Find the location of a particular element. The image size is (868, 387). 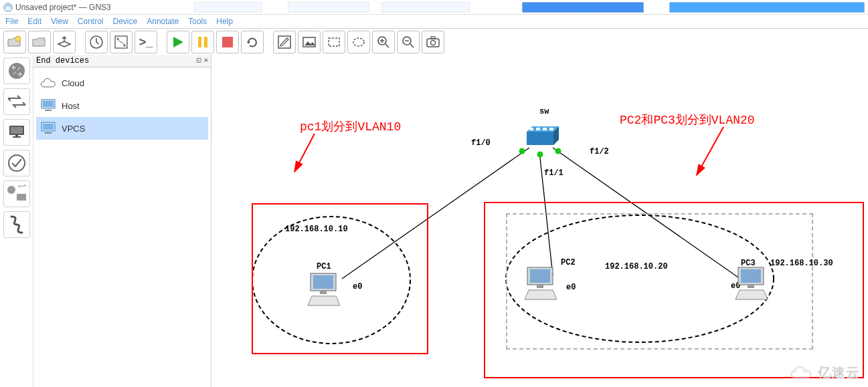

zoom-out-button is located at coordinates (408, 42).